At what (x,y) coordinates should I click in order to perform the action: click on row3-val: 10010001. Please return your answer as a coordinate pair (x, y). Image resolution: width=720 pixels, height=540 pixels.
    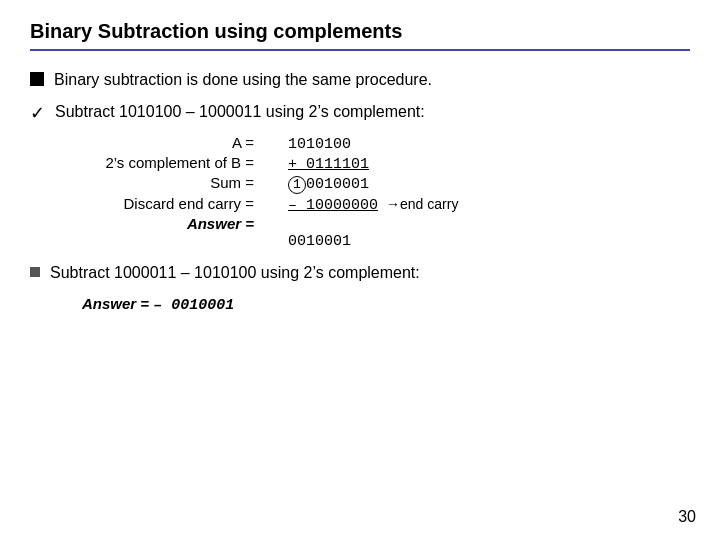
    Looking at the image, I should click on (324, 185).